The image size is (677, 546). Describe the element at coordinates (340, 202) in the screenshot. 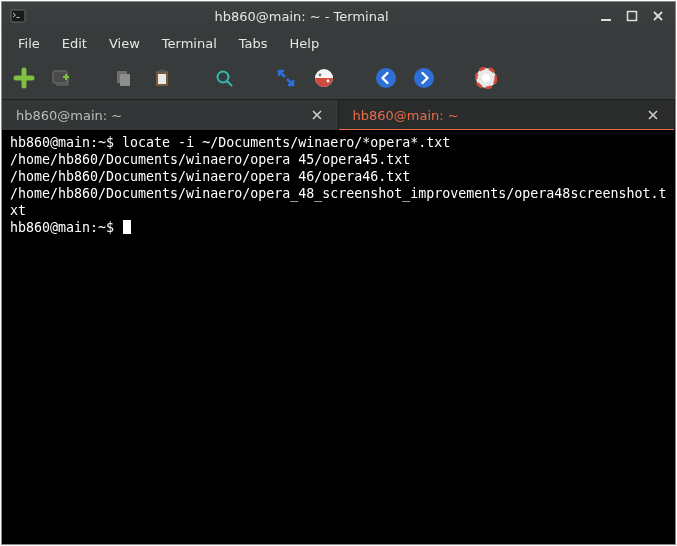

I see `terminal-line: /home/hb860/Documents/winaero/opera_48_s…` at that location.